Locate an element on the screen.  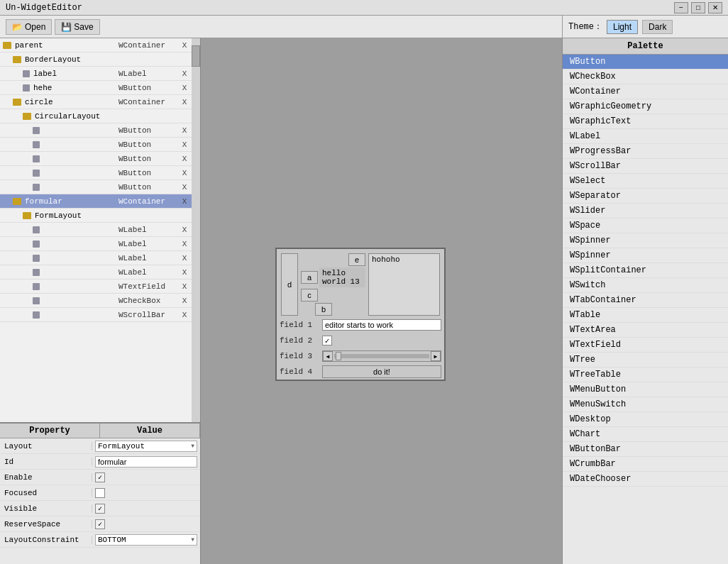
slider-right-arrow: ▶ is located at coordinates (436, 356).